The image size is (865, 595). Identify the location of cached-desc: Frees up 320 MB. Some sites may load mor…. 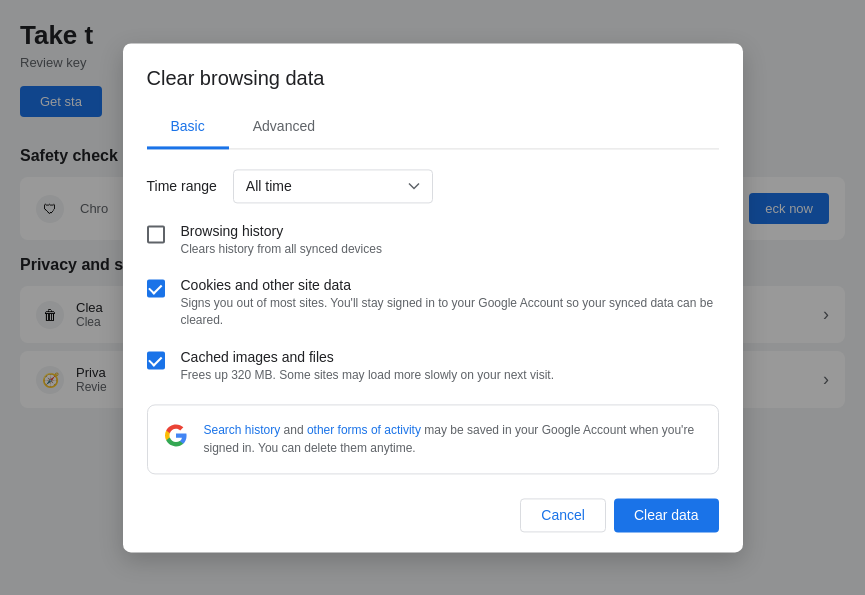
(450, 376).